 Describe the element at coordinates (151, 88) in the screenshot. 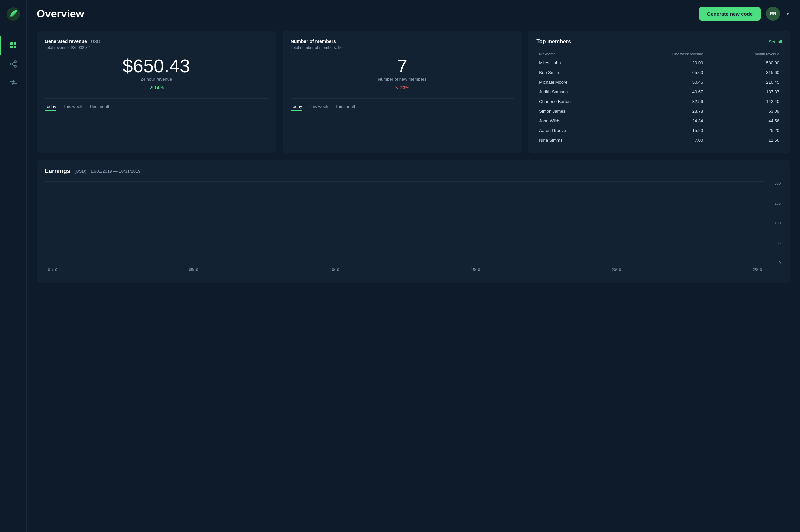

I see `trend-up-arrow-icon: ↗` at that location.